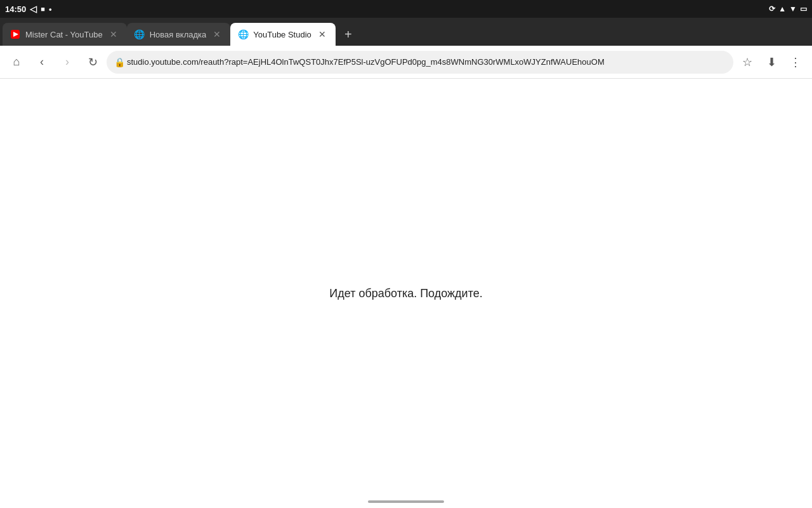 Image resolution: width=812 pixels, height=508 pixels. I want to click on tab-label-mister-cat: Mister Cat - YouTube, so click(64, 34).